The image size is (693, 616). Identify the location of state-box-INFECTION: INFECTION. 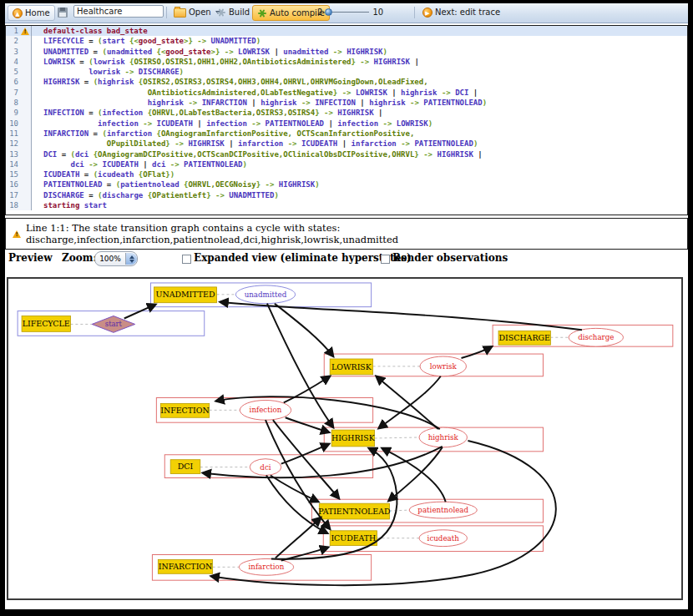
(185, 411).